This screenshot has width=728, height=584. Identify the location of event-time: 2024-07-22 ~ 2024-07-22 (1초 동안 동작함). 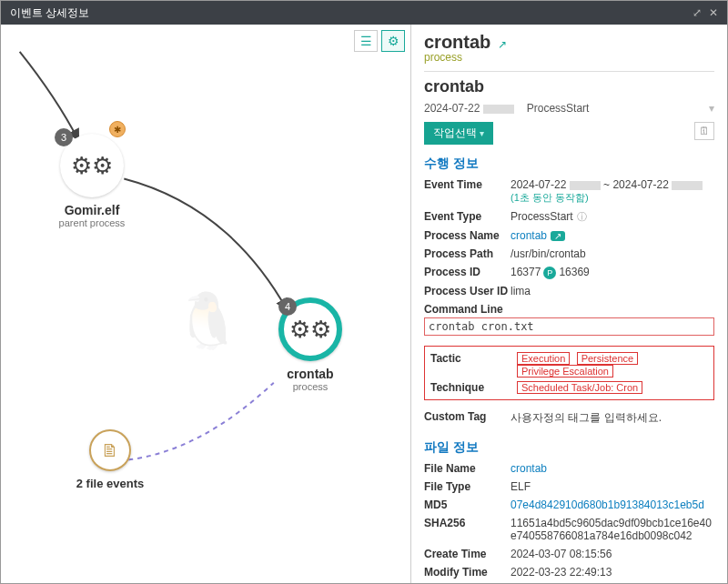
(612, 191).